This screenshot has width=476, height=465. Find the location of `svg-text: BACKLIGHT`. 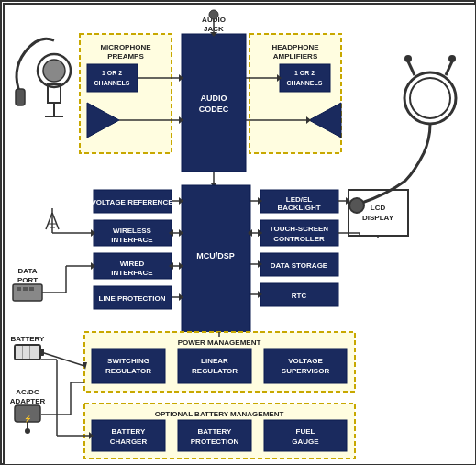

svg-text: BACKLIGHT is located at coordinates (299, 207).